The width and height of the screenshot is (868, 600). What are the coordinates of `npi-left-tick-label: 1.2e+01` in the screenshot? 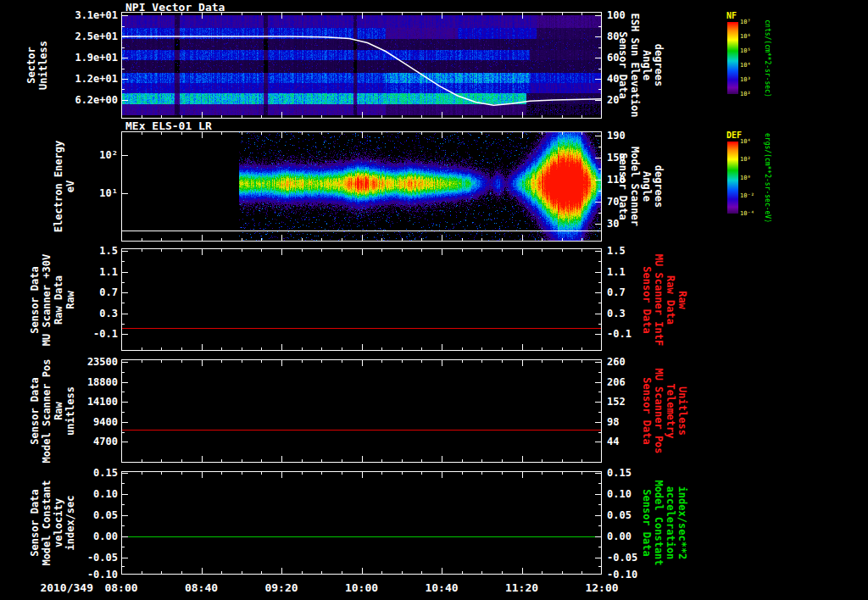 It's located at (97, 79).